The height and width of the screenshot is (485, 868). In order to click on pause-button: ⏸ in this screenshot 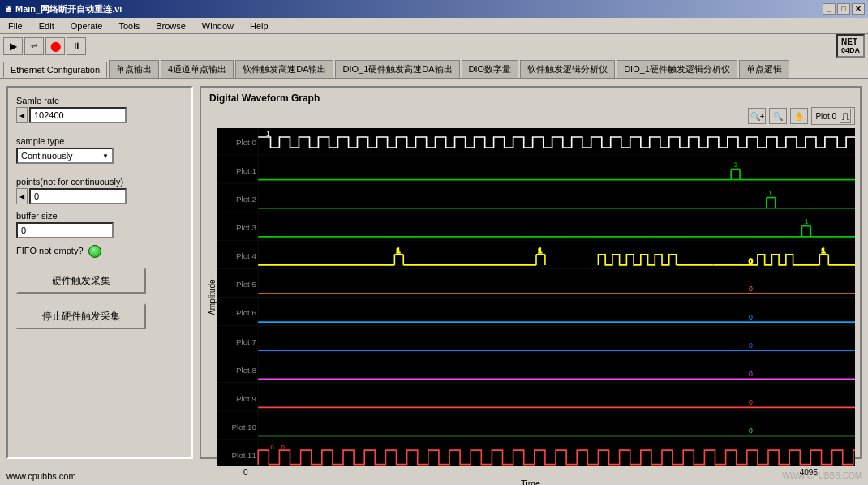, I will do `click(76, 46)`.